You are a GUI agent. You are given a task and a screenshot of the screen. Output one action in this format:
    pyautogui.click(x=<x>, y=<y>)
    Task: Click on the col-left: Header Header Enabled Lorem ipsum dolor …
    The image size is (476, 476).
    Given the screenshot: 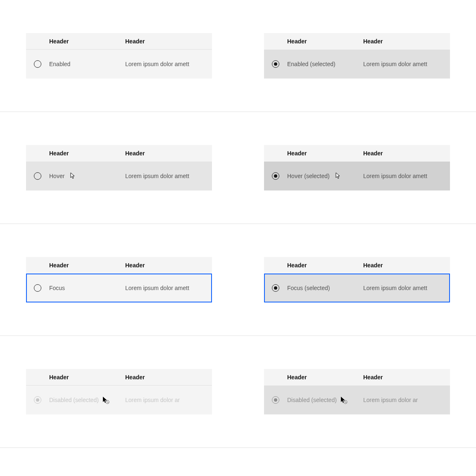 What is the action you would take?
    pyautogui.click(x=119, y=56)
    